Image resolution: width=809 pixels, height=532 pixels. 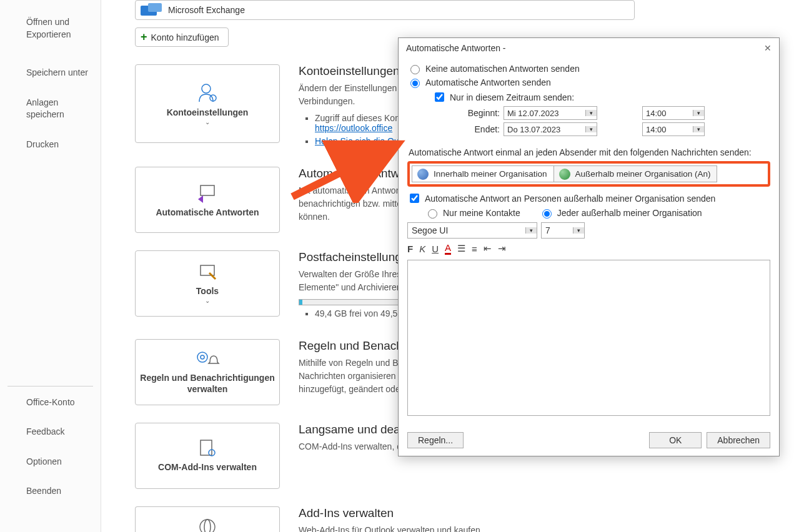 I want to click on rules-button: Regeln..., so click(x=435, y=440).